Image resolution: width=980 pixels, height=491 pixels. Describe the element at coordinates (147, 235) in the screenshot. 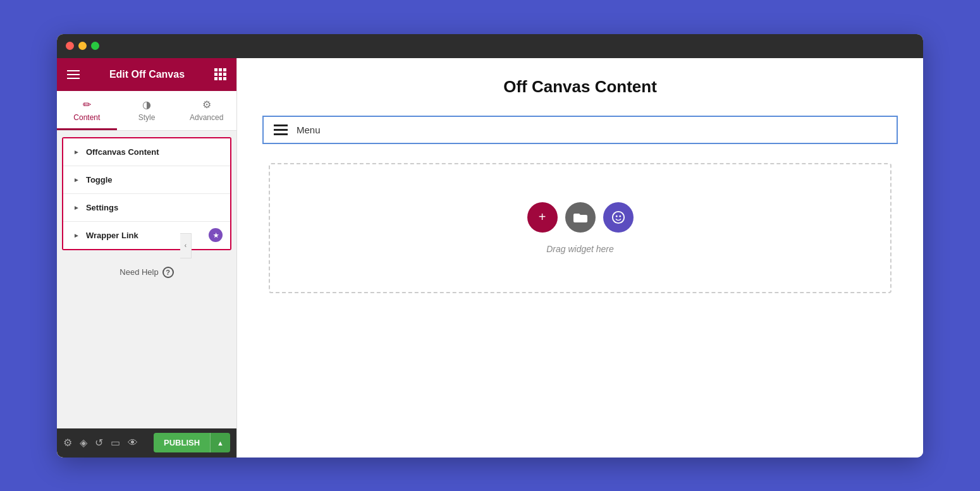

I see `accordion-wrapper-link-header: ► Wrapper Link ★` at that location.